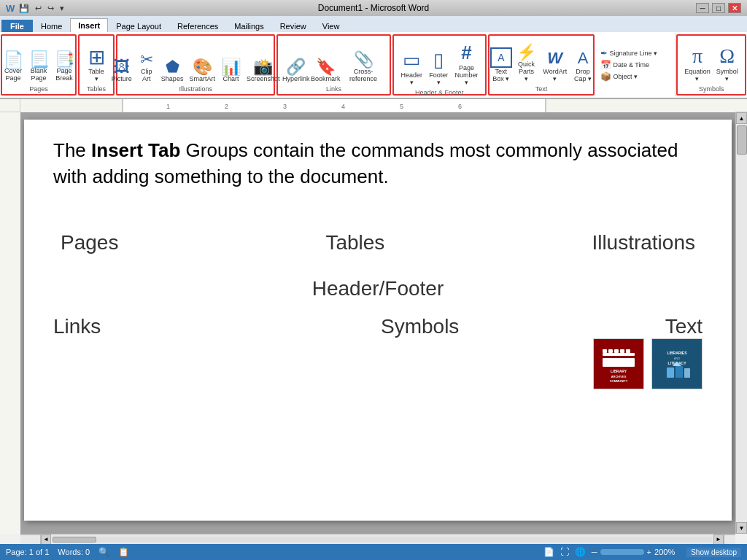 The height and width of the screenshot is (560, 747). I want to click on header-footer-group-label: Header & Footer, so click(439, 92).